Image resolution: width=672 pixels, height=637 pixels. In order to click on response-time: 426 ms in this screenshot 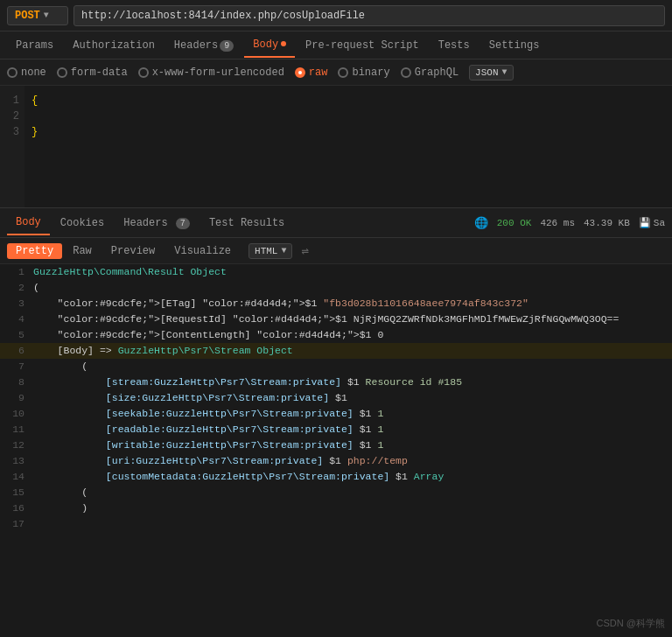, I will do `click(557, 223)`.